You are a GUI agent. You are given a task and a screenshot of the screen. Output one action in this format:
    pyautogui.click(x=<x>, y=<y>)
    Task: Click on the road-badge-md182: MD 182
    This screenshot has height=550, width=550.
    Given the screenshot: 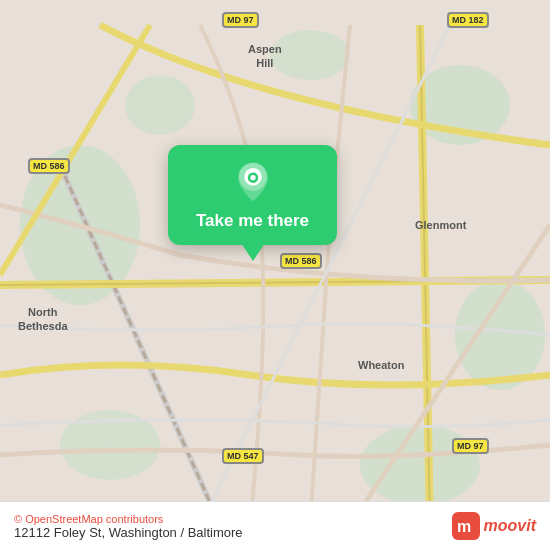 What is the action you would take?
    pyautogui.click(x=468, y=20)
    